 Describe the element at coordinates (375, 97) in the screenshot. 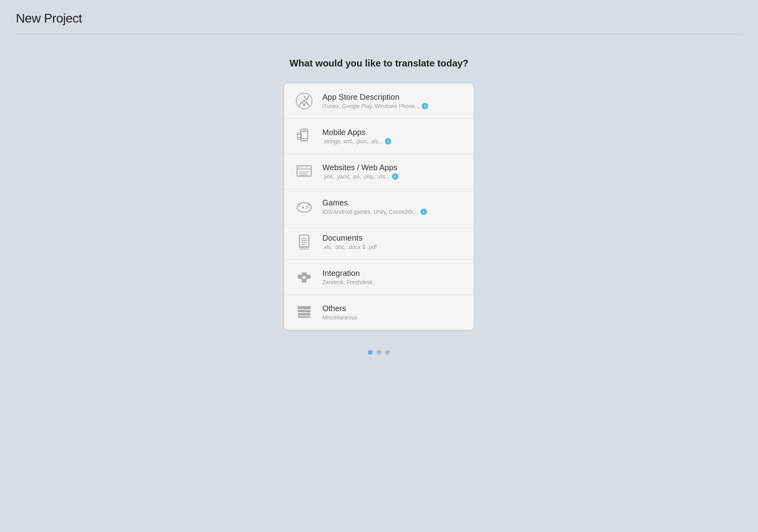

I see `app-store-title: App Store Description` at that location.